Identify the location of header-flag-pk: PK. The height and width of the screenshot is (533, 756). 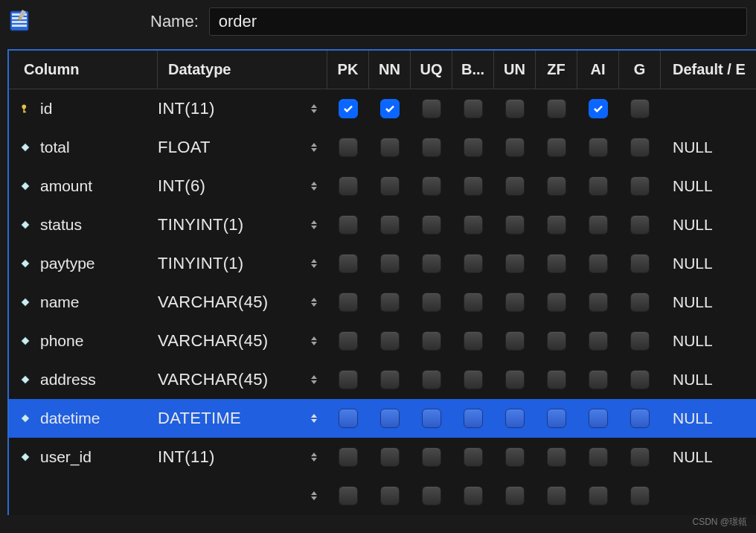
(348, 70).